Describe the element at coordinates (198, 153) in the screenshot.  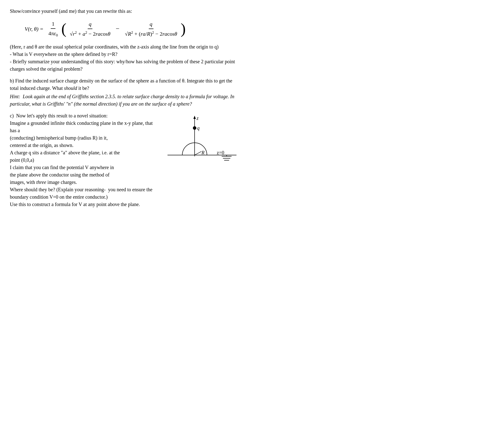
I see `R-indicator-line` at that location.